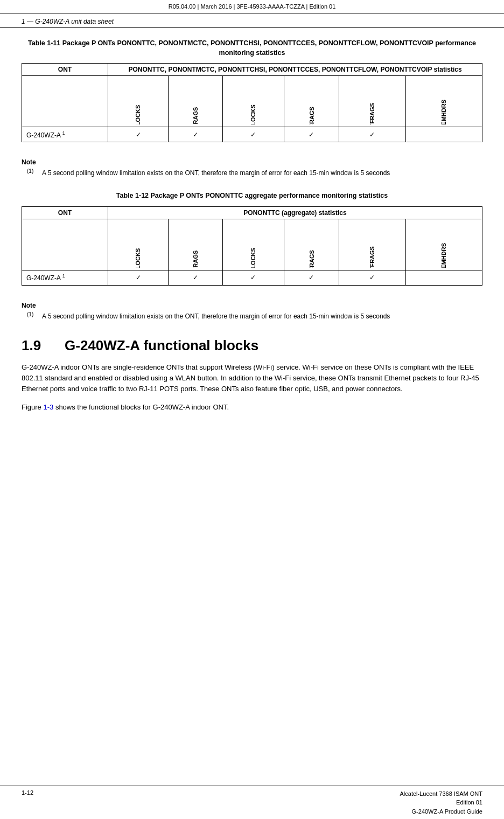 This screenshot has width=504, height=819. Describe the element at coordinates (252, 173) in the screenshot. I see `note1-item1: (1) A 5 second polling window limitation…` at that location.